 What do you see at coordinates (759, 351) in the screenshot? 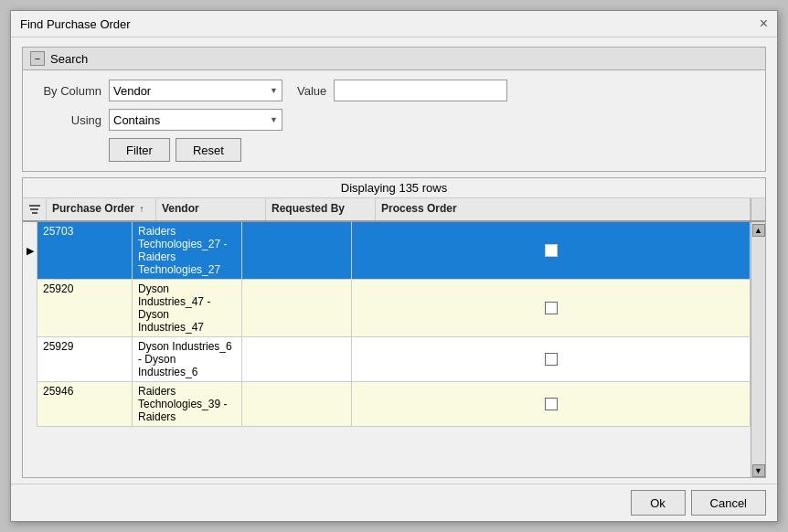
I see `scroll-track` at bounding box center [759, 351].